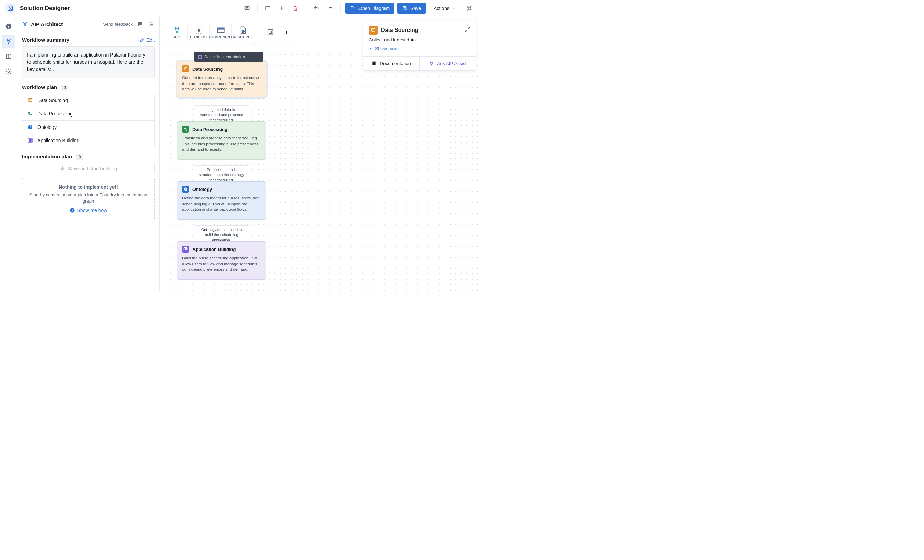  Describe the element at coordinates (88, 187) in the screenshot. I see `empty-title: Nothing to implement yet!` at that location.